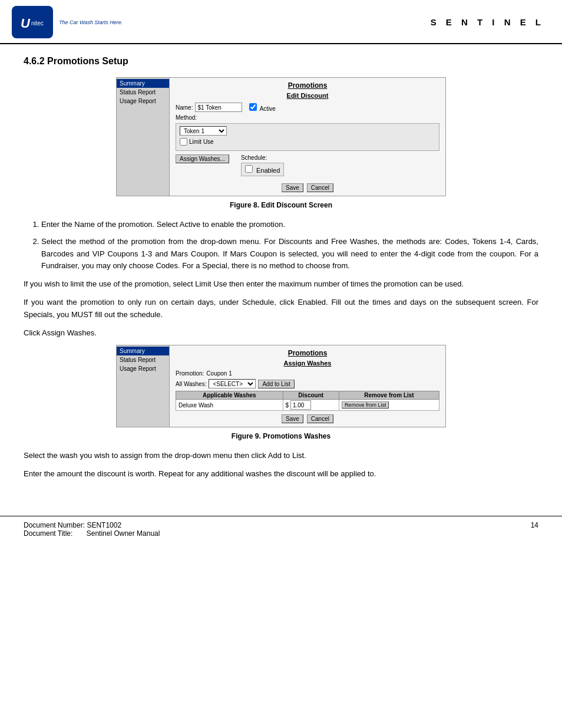 This screenshot has height=728, width=562. What do you see at coordinates (308, 374) in the screenshot?
I see `promotion-row: Promotion: Coupon 1` at bounding box center [308, 374].